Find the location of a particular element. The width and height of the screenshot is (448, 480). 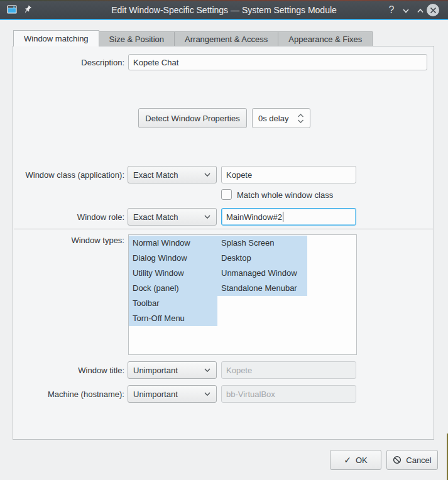

window-types-list: Normal Window Dialog Window Utility Wind… is located at coordinates (243, 295).